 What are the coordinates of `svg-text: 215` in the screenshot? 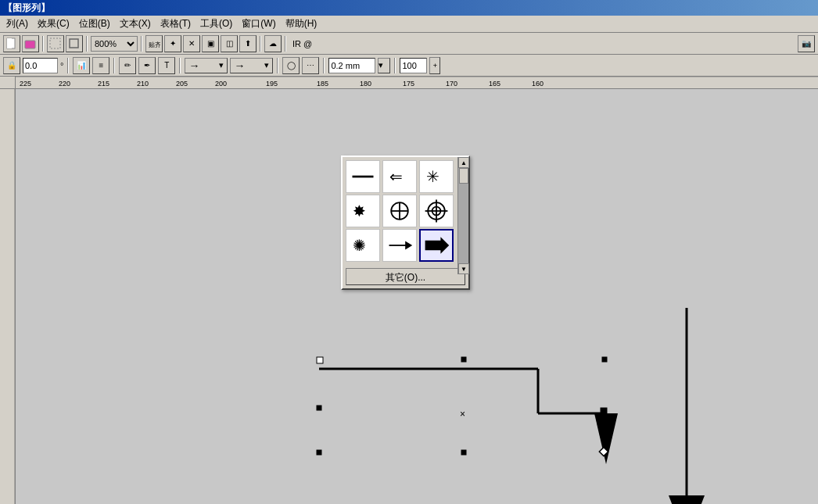 It's located at (103, 84).